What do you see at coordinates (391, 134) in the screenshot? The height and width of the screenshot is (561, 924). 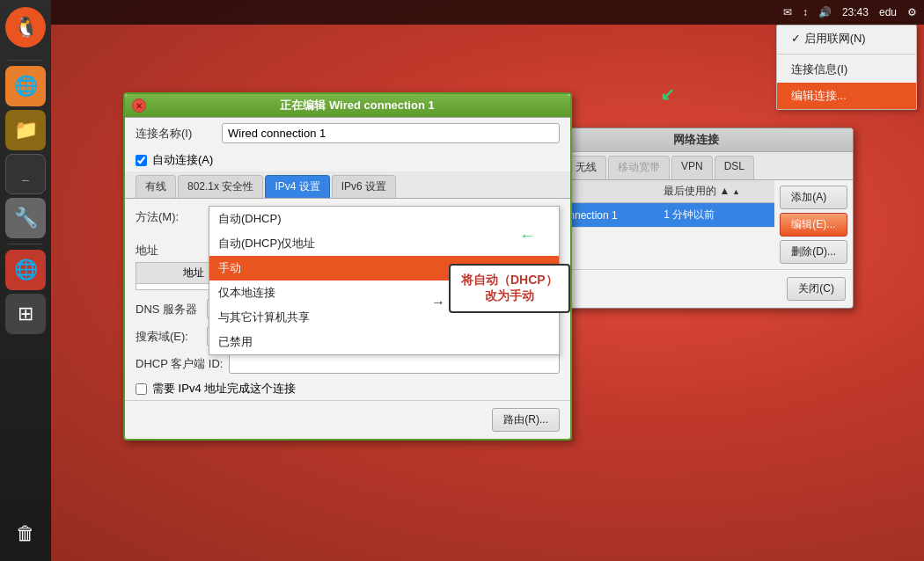 I see `connection-name-input` at bounding box center [391, 134].